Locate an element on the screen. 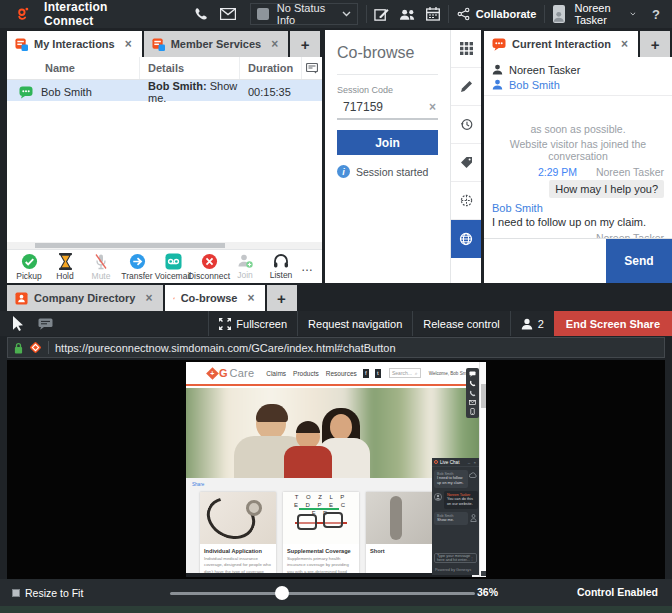  live-chat-widget: Live Chat – × Bob Smith I need to follow… is located at coordinates (456, 516).